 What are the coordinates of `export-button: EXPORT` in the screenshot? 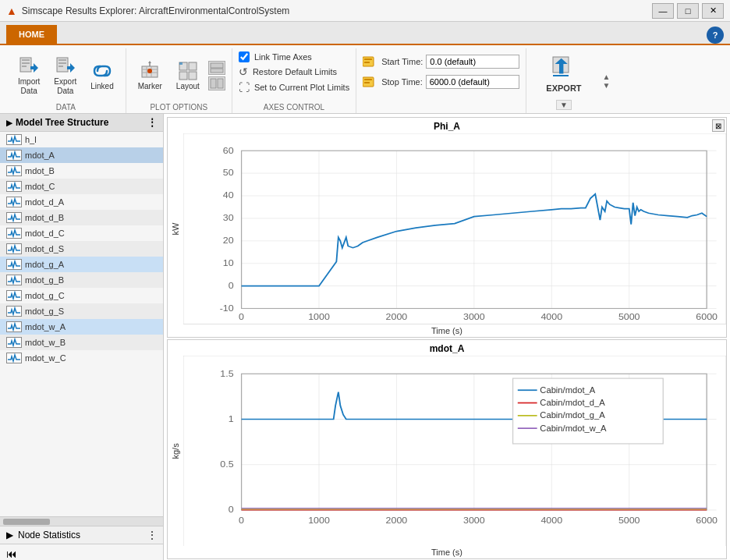 It's located at (563, 74).